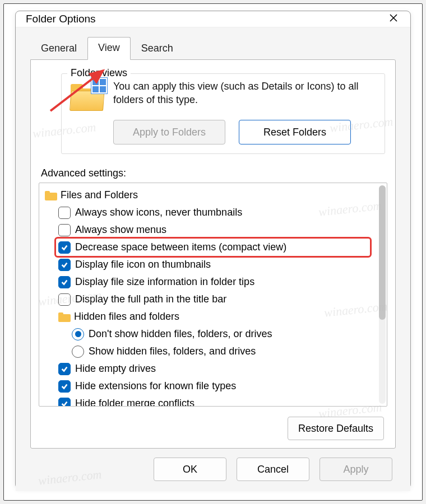 The image size is (426, 504). I want to click on folder-views-icon, so click(87, 95).